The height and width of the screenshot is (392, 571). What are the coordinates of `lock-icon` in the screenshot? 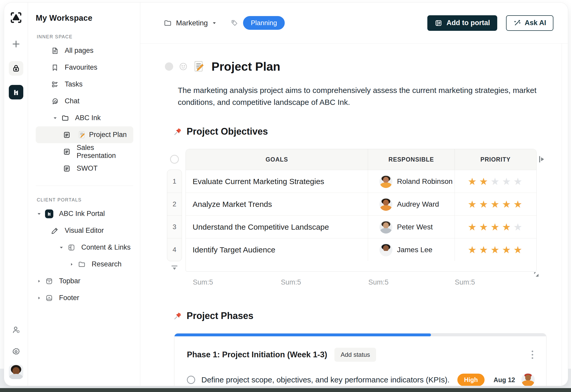 It's located at (16, 68).